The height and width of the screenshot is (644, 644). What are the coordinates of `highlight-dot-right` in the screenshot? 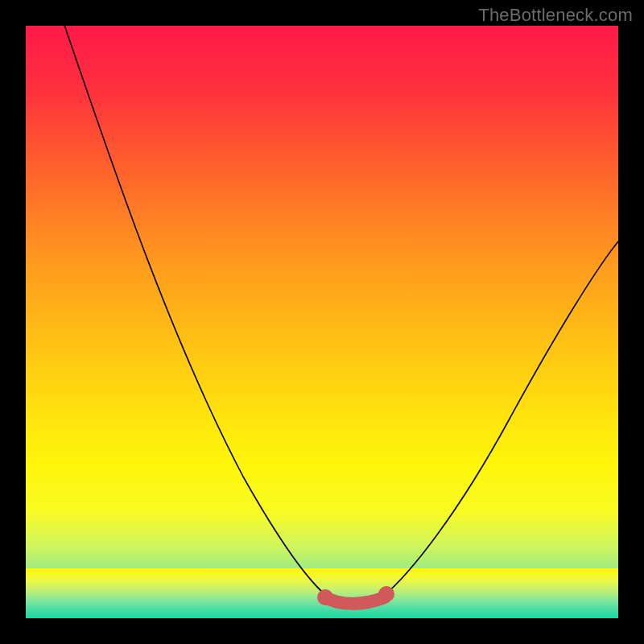 It's located at (386, 594).